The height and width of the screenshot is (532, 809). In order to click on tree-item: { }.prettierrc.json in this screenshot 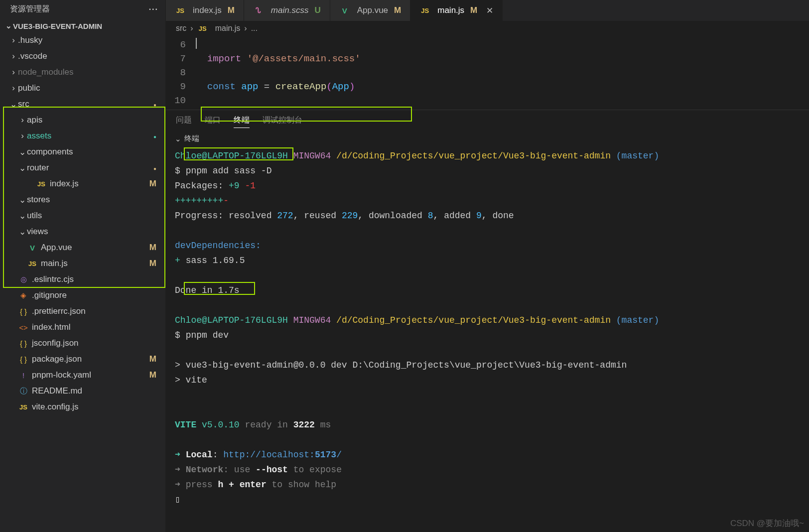, I will do `click(83, 311)`.